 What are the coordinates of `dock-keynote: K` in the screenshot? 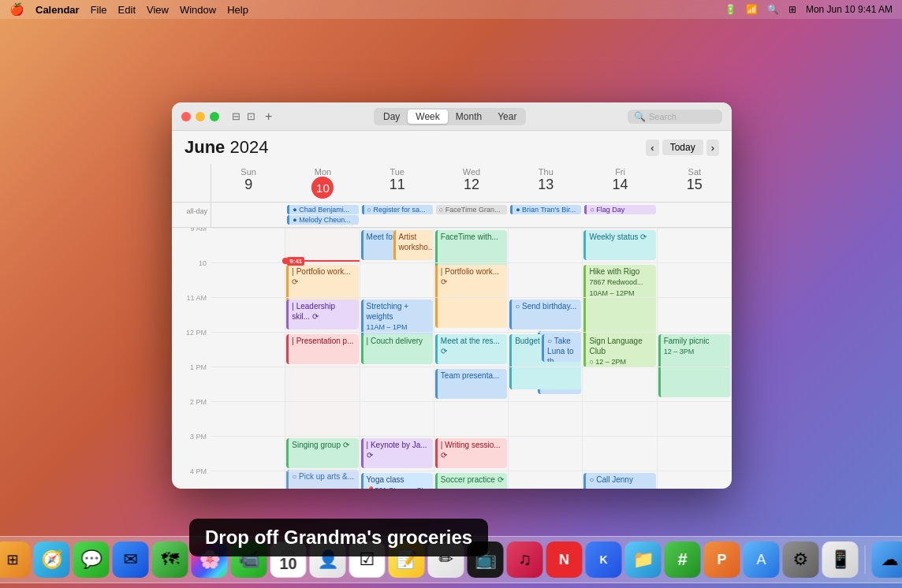 It's located at (604, 560).